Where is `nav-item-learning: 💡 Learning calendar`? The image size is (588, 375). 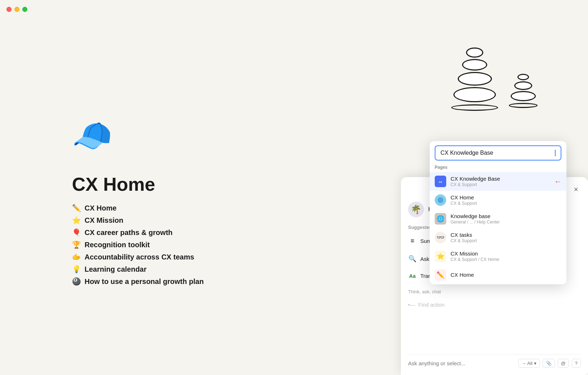
nav-item-learning: 💡 Learning calendar is located at coordinates (138, 269).